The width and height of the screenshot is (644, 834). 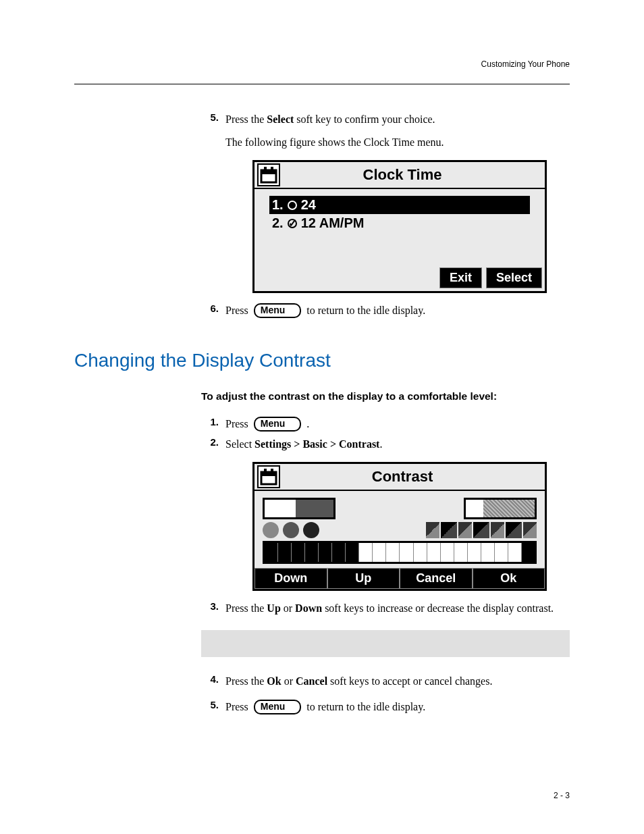 I want to click on option-24: 1. 24, so click(x=400, y=205).